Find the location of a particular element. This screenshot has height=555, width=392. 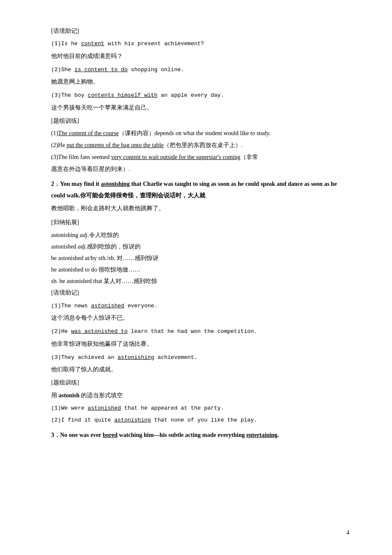

group-item-2: (2)He put the contents of the bag onto t… is located at coordinates (200, 145).